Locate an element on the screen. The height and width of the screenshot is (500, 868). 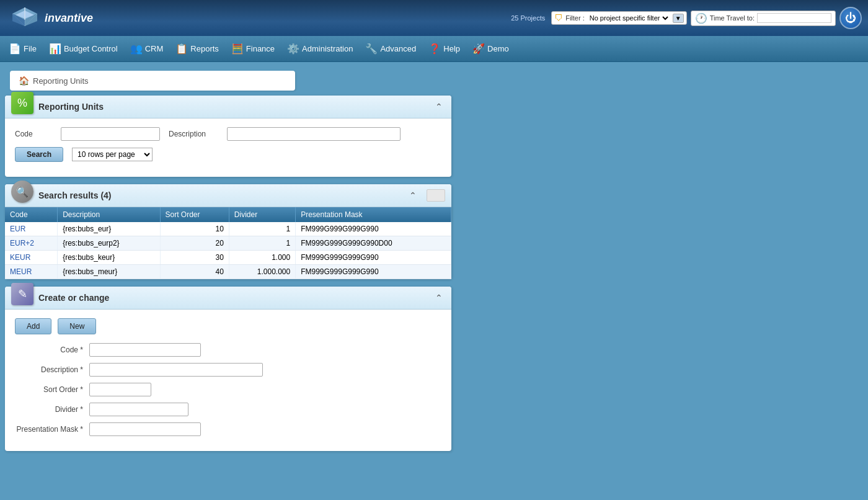
nav-item-crm: 👥 CRM is located at coordinates (147, 48).